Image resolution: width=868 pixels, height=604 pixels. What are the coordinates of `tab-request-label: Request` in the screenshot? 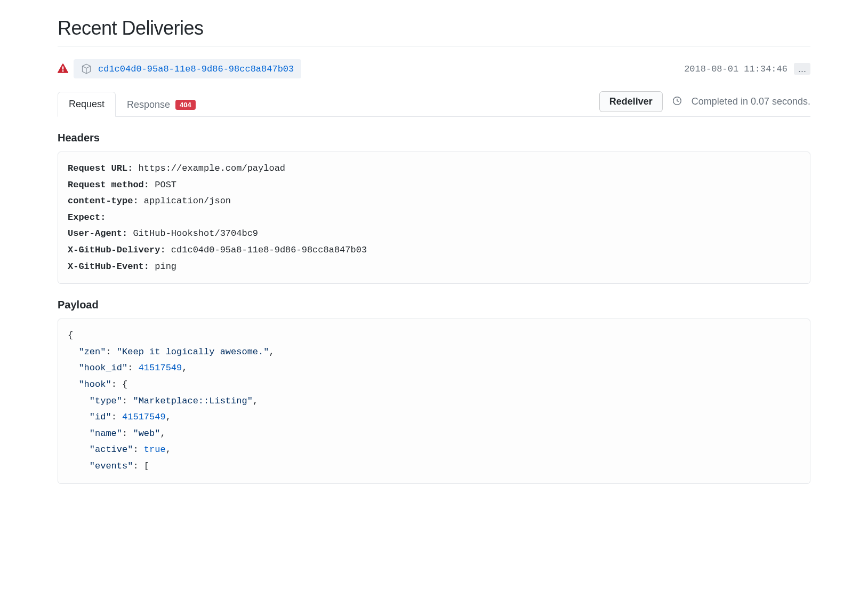 It's located at (86, 105).